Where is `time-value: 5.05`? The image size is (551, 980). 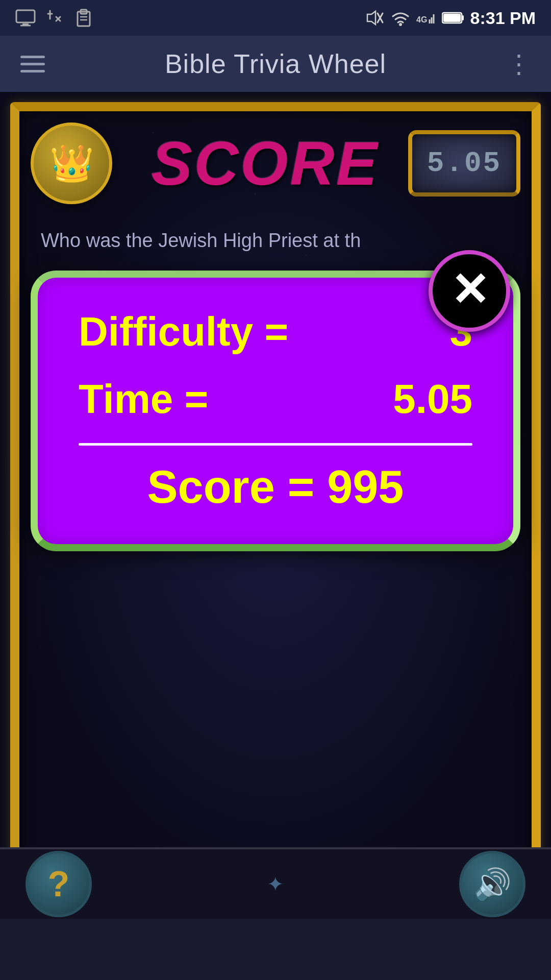
time-value: 5.05 is located at coordinates (433, 399).